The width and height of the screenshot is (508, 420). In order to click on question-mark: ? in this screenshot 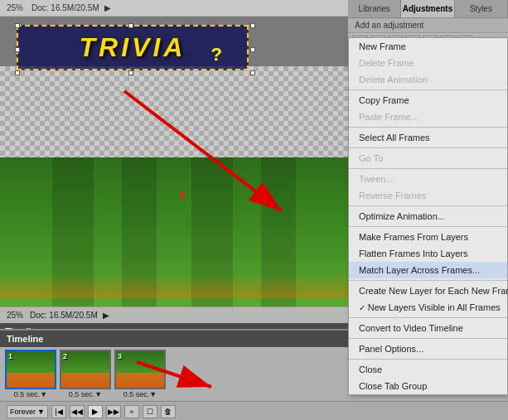, I will do `click(217, 55)`.